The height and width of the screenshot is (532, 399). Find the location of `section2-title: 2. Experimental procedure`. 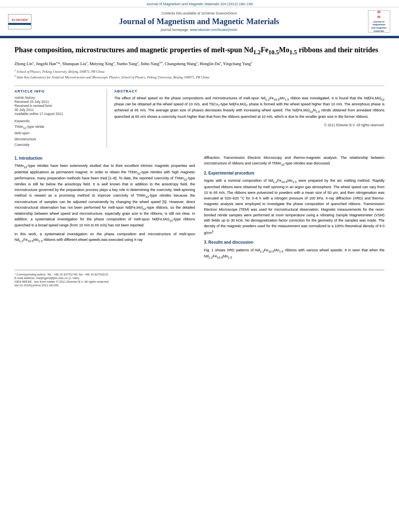

section2-title: 2. Experimental procedure is located at coordinates (294, 173).